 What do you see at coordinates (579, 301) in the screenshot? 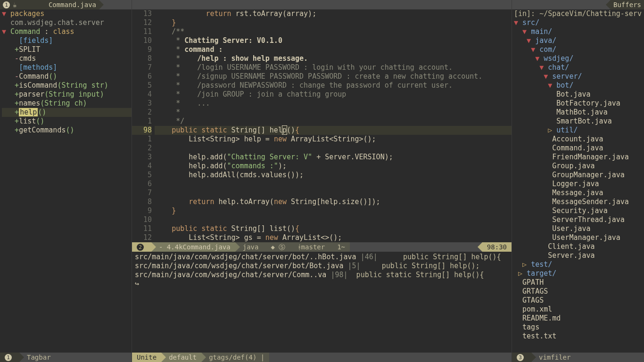
I see `tree-file: GTAGS` at bounding box center [579, 301].